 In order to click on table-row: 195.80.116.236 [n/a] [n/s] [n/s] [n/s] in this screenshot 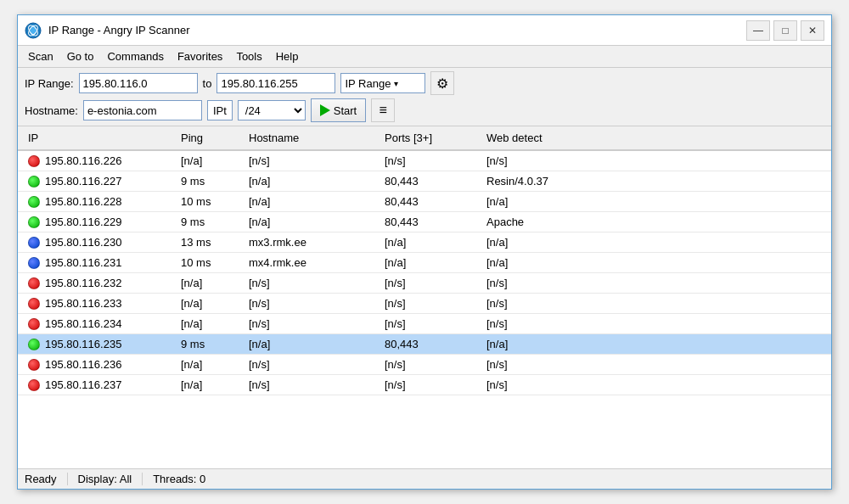, I will do `click(424, 365)`.